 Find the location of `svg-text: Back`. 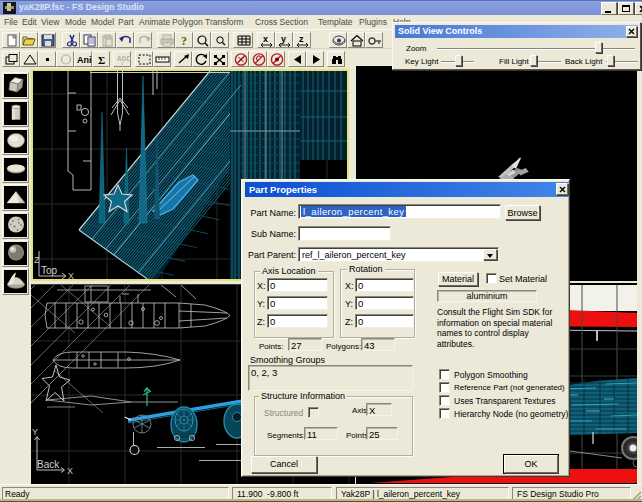

svg-text: Back is located at coordinates (48, 464).